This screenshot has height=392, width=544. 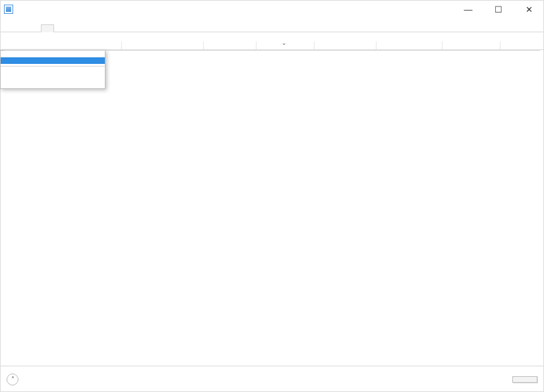 I want to click on ctx-separator, so click(x=53, y=66).